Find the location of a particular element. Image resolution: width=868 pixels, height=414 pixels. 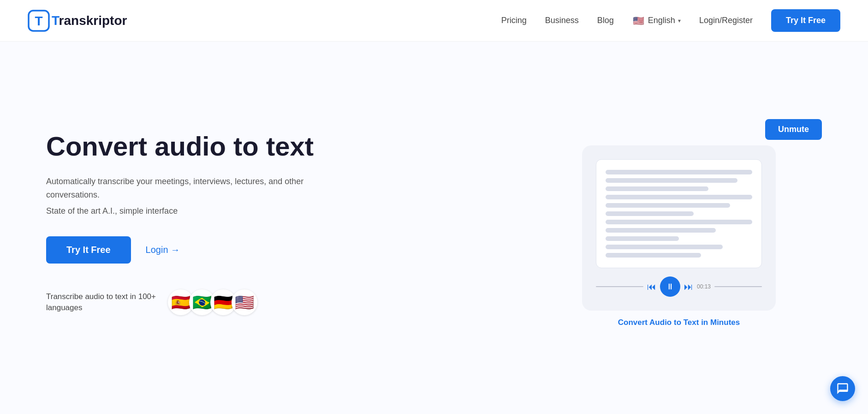

audio-bar-left is located at coordinates (620, 287).